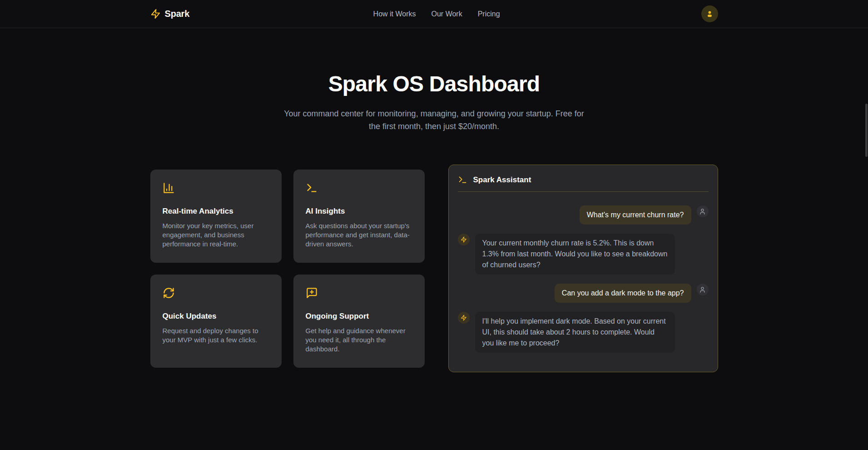 This screenshot has height=450, width=868. I want to click on feature-card-quick-updates: Quick Updates Request and deploy changes…, so click(216, 321).